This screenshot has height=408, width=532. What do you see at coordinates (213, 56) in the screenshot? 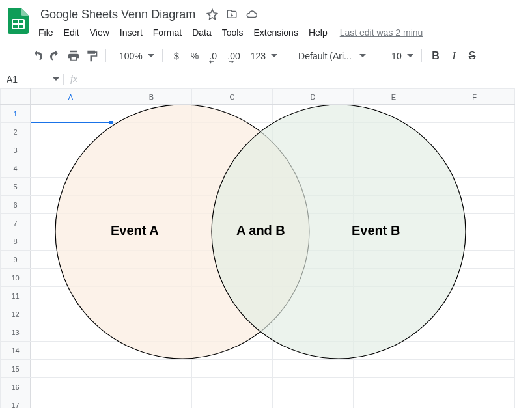
I see `decrease-decimal-button: .0` at bounding box center [213, 56].